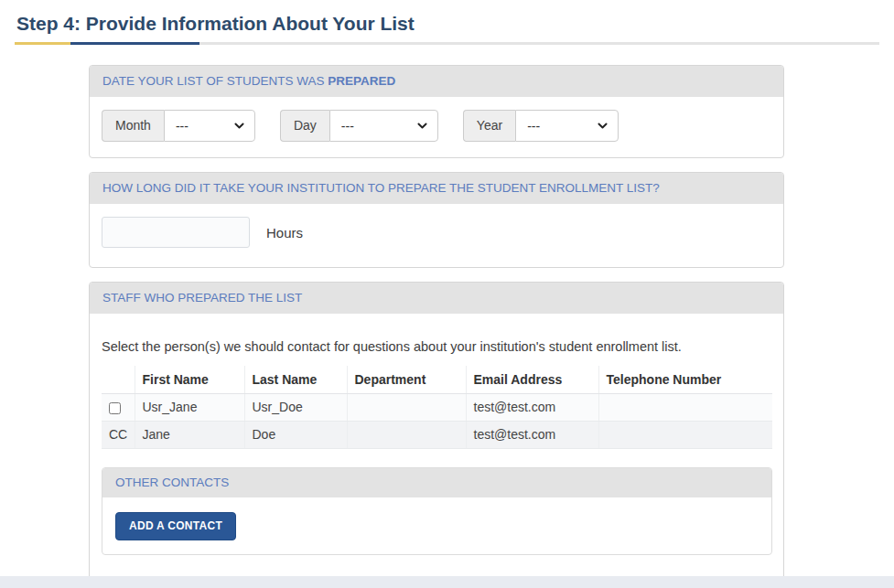  I want to click on last-name-cell: Doe, so click(296, 434).